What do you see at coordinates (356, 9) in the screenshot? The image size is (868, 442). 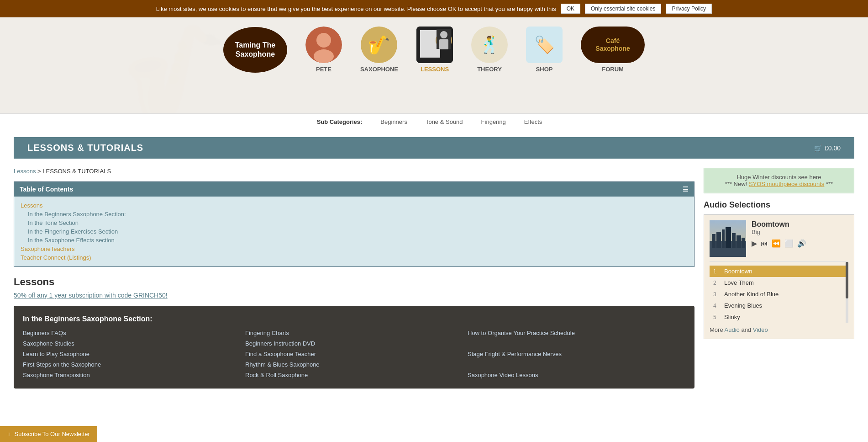 I see `cookie-message: Like most sites, we use cookies to ensur…` at bounding box center [356, 9].